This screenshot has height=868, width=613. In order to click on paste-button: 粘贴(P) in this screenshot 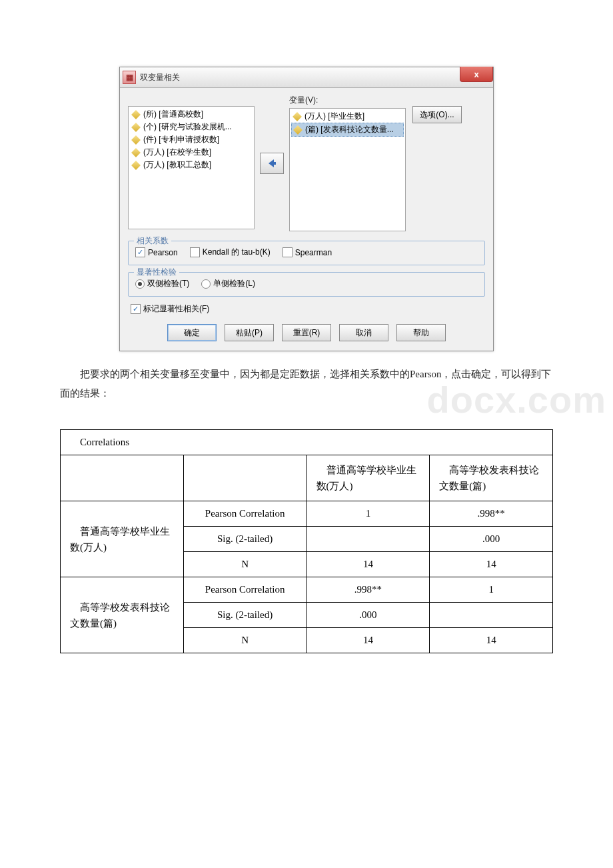, I will do `click(249, 333)`.